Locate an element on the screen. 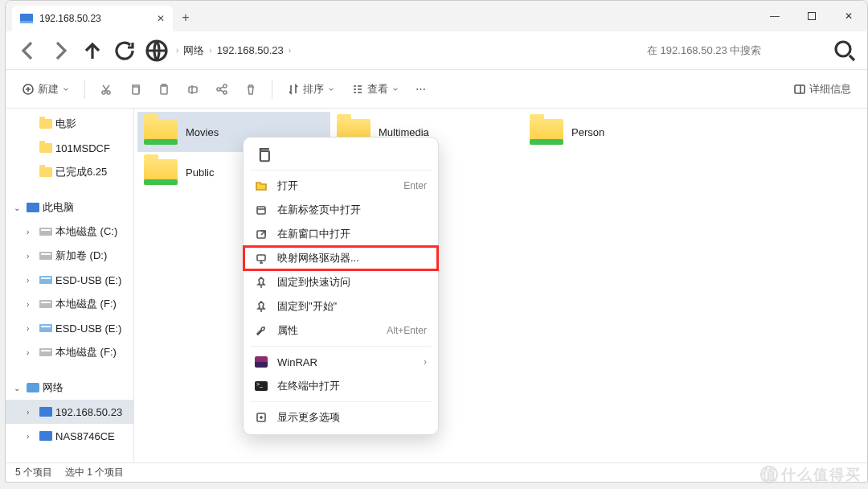  ctx-show-more: 显示更多选项 is located at coordinates (341, 417).